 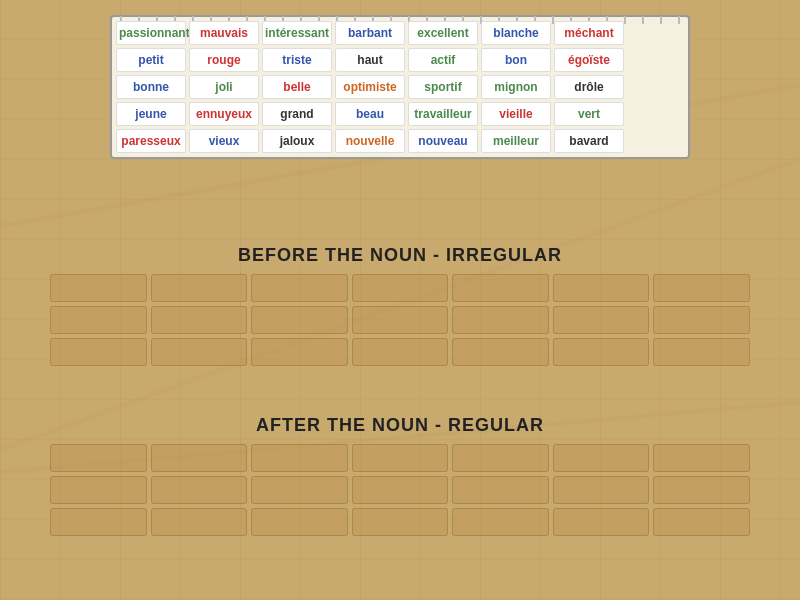 What do you see at coordinates (297, 114) in the screenshot?
I see `word-card: grand` at bounding box center [297, 114].